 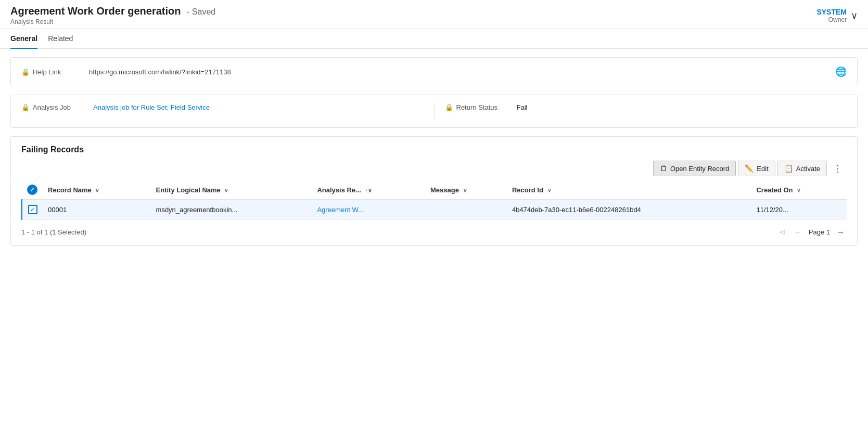 What do you see at coordinates (434, 72) in the screenshot?
I see `help-link-section: Help Link https://go.microsoft.com/fwlin…` at bounding box center [434, 72].